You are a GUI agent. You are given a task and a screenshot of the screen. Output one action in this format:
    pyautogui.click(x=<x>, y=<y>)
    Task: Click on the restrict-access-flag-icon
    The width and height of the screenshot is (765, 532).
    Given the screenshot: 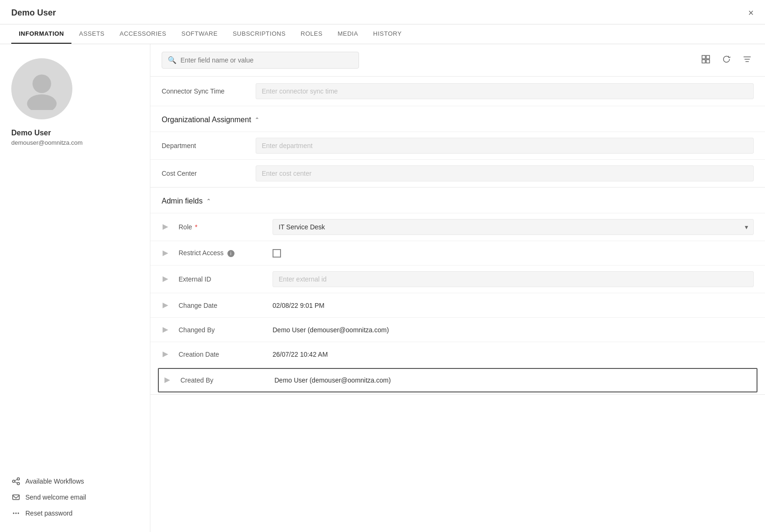 What is the action you would take?
    pyautogui.click(x=167, y=253)
    